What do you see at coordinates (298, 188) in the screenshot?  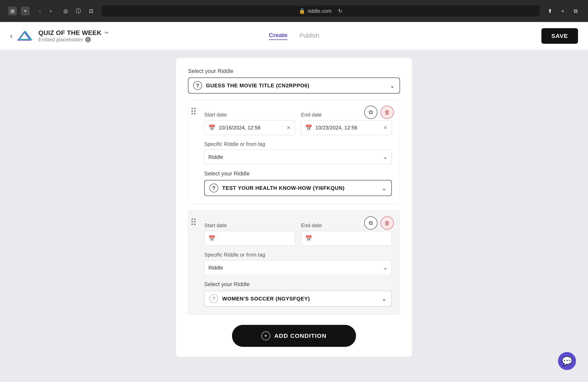 I see `block-1-riddle-btn: ? TEST YOUR HEALTH KNOW-HOW (YI6FKQUN) ⌄` at bounding box center [298, 188].